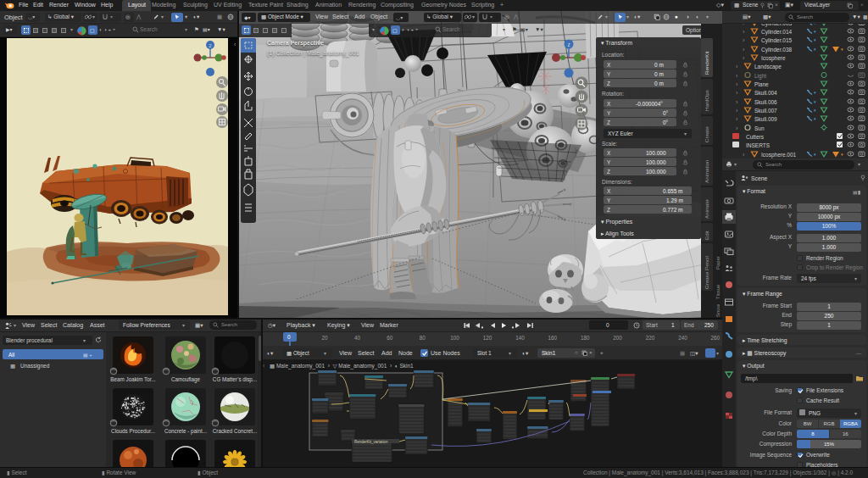 The image size is (868, 478). What do you see at coordinates (707, 236) in the screenshot?
I see `svg-text: Edit` at bounding box center [707, 236].